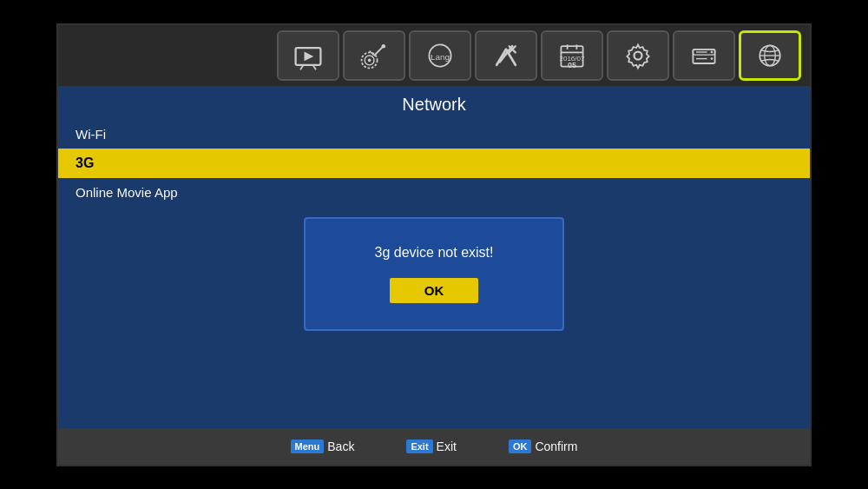 The image size is (868, 489). Describe the element at coordinates (446, 446) in the screenshot. I see `exit-label: Exit` at that location.